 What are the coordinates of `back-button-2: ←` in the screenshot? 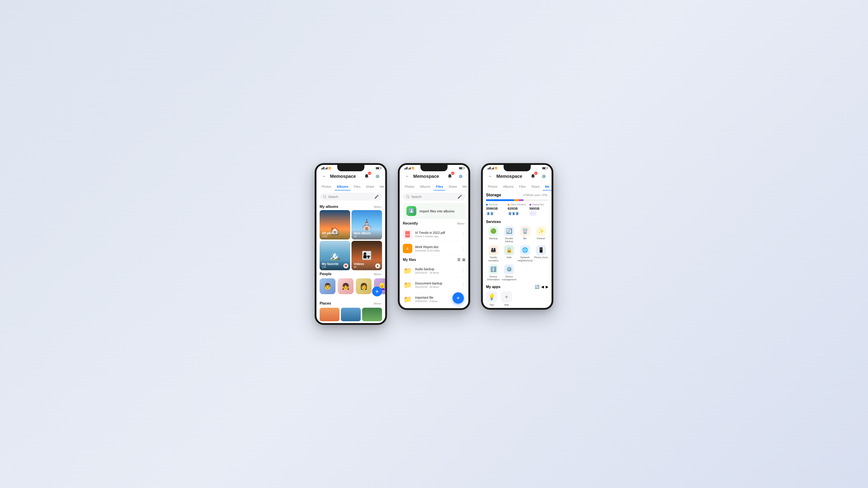 It's located at (407, 176).